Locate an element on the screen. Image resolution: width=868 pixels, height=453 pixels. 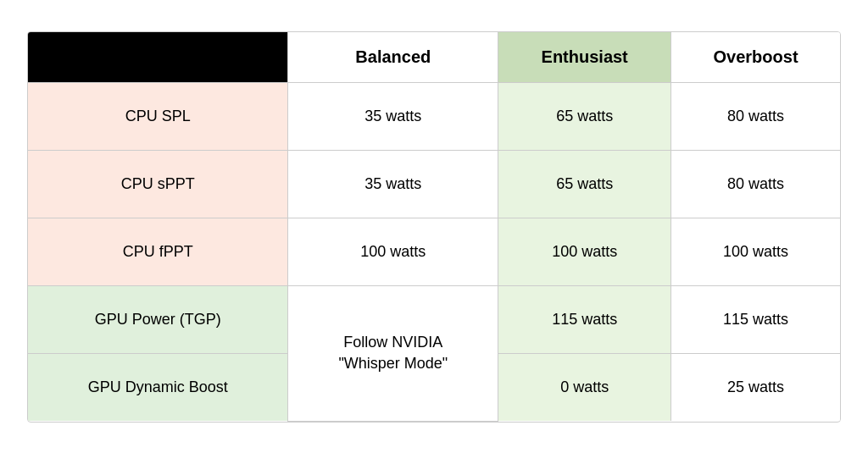
row-enthusiast-cpu-fppt: 100 watts is located at coordinates (585, 251).